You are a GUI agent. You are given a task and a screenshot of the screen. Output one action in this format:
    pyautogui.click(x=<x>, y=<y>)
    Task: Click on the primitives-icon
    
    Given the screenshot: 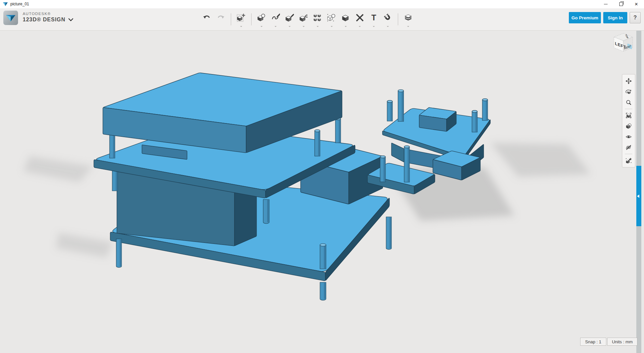 What is the action you would take?
    pyautogui.click(x=262, y=18)
    